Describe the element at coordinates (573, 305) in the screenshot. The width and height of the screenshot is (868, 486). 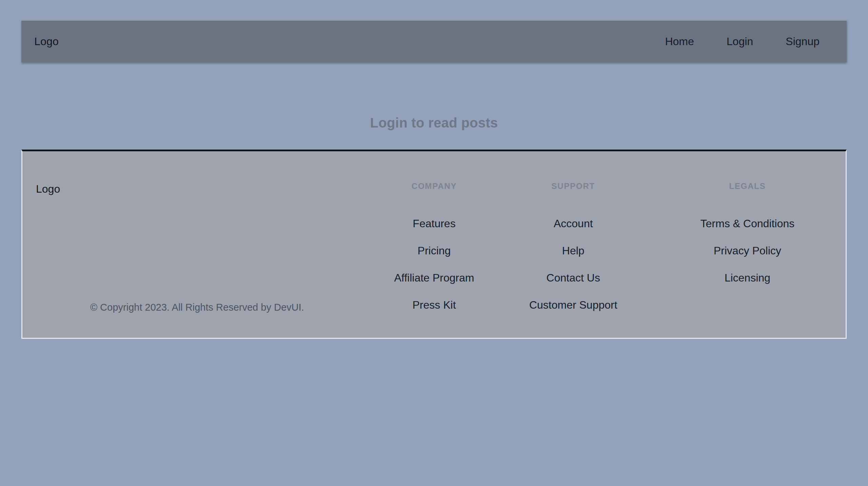
I see `list-item: Customer Support` at that location.